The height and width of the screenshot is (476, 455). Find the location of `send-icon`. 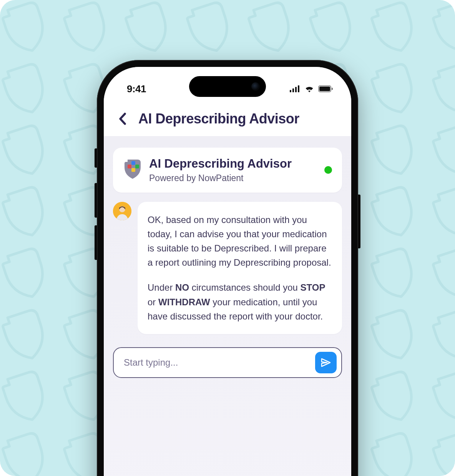

send-icon is located at coordinates (326, 363).